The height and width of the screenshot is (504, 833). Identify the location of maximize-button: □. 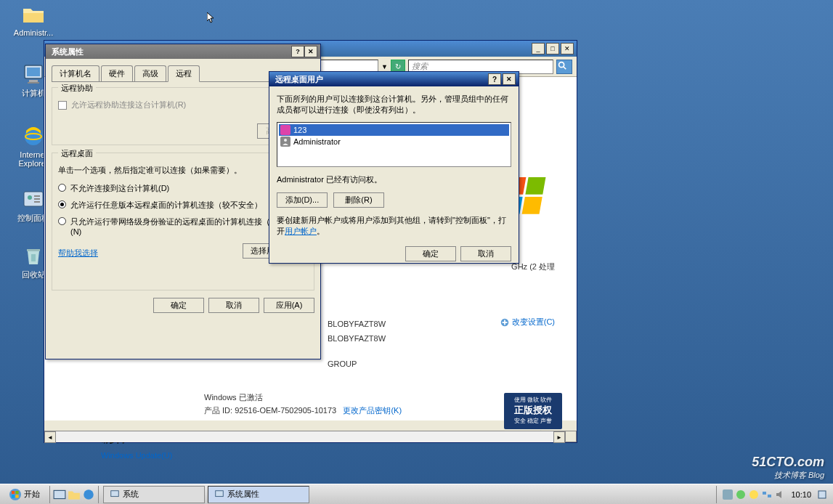
(553, 49).